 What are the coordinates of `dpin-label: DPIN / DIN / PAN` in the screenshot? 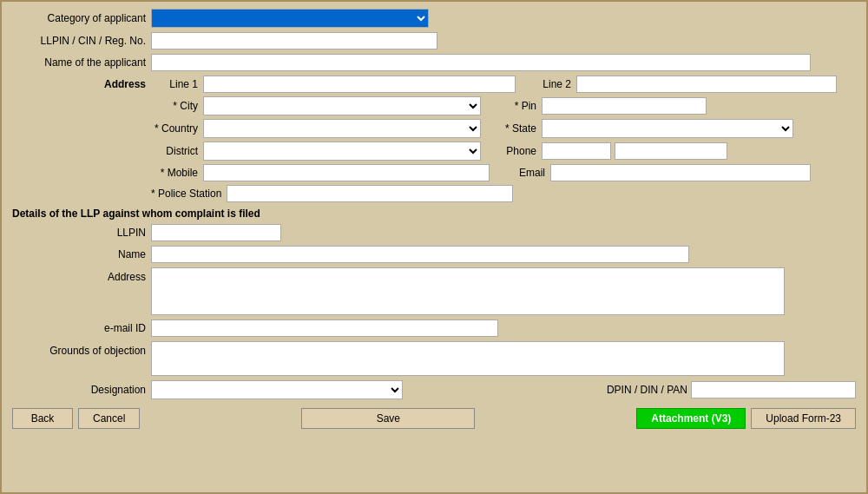 It's located at (648, 390).